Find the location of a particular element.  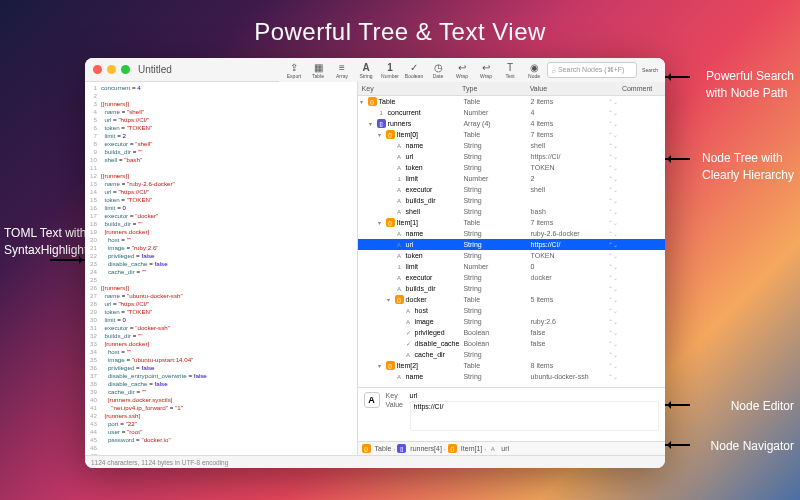

search-input: ⌕ Search Nodes (⌘+F) is located at coordinates (592, 70).